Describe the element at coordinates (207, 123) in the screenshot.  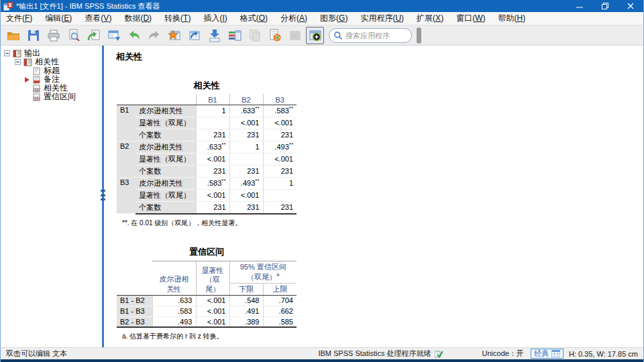
I see `table-row: 显著性（双尾） <.001 <.001` at that location.